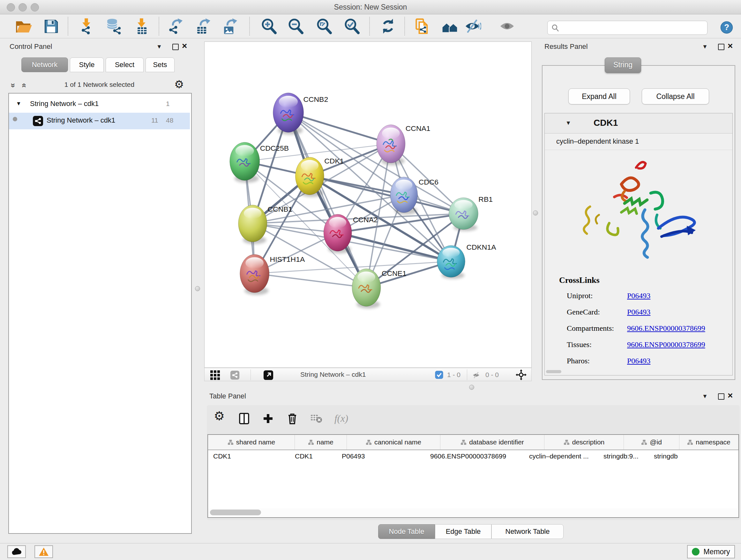  Describe the element at coordinates (235, 376) in the screenshot. I see `network-type-icon` at that location.